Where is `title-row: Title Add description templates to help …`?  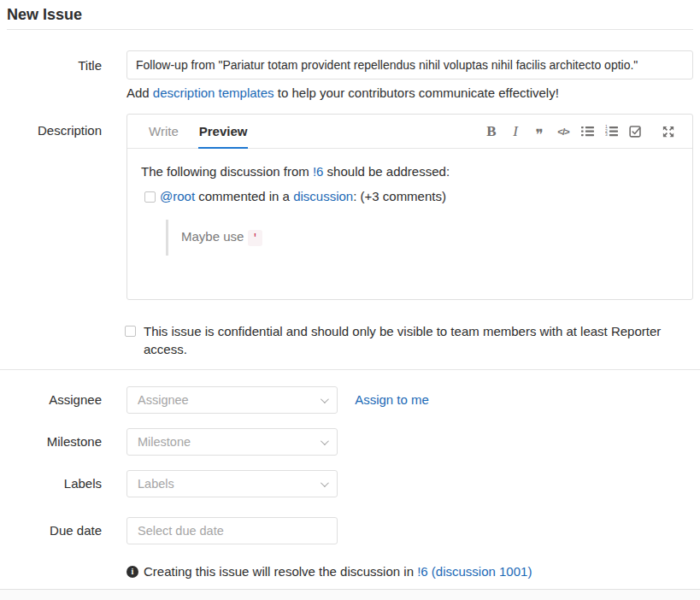
title-row: Title Add description templates to help … is located at coordinates (350, 75).